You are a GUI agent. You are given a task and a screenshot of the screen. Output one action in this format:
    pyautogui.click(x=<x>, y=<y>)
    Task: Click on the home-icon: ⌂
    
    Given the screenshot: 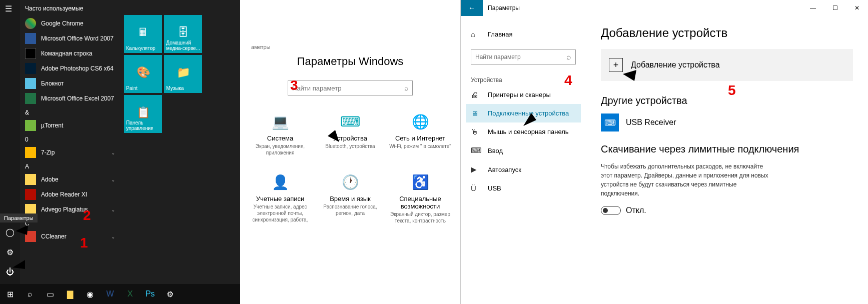 What is the action you would take?
    pyautogui.click(x=476, y=34)
    